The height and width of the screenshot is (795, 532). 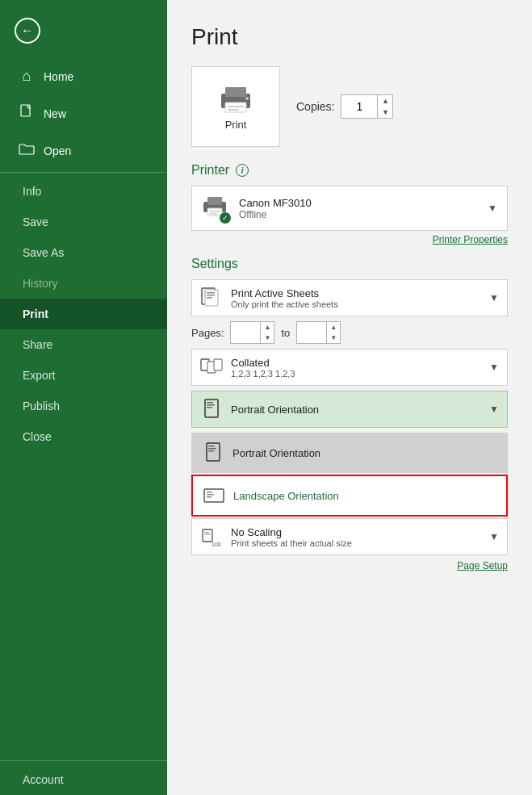 I want to click on settings-section-label: Settings, so click(x=215, y=264).